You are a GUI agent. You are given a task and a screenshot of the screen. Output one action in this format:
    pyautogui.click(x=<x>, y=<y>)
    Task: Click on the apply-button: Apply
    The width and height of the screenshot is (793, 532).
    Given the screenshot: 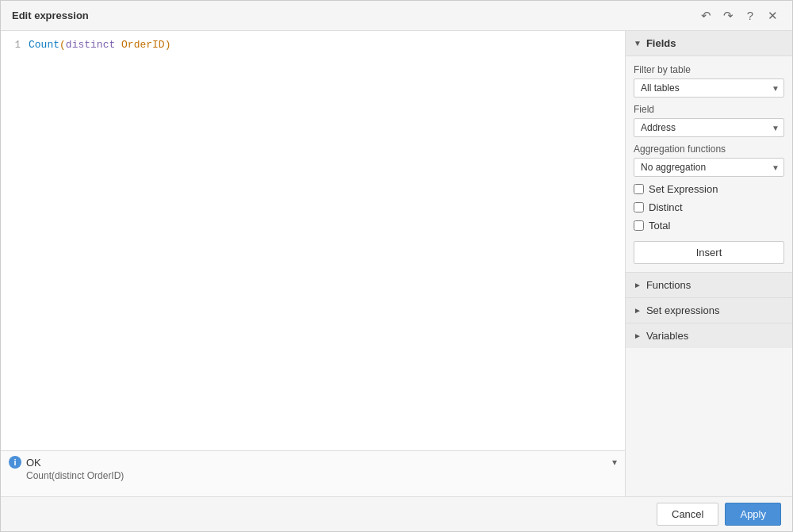 What is the action you would take?
    pyautogui.click(x=753, y=514)
    